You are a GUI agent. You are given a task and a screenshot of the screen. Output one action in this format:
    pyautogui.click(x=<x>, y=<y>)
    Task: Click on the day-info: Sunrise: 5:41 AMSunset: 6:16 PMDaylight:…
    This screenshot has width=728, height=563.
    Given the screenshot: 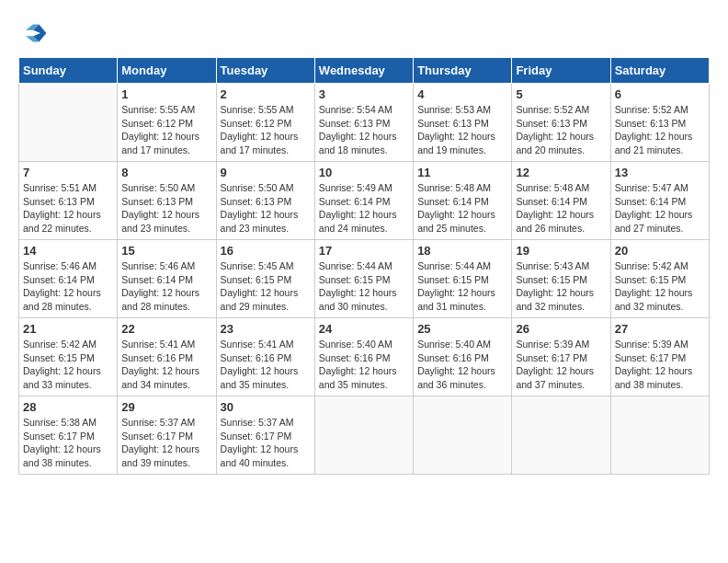 What is the action you would take?
    pyautogui.click(x=166, y=364)
    